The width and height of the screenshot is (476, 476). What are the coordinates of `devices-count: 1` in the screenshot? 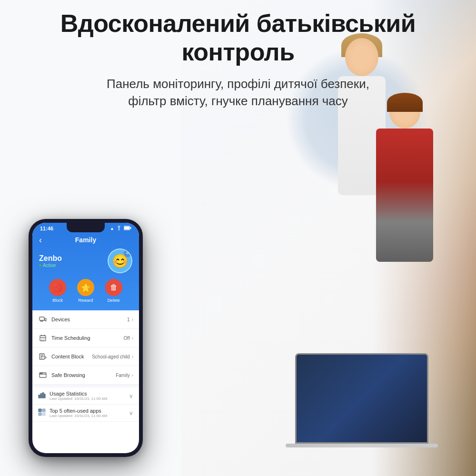 It's located at (129, 320).